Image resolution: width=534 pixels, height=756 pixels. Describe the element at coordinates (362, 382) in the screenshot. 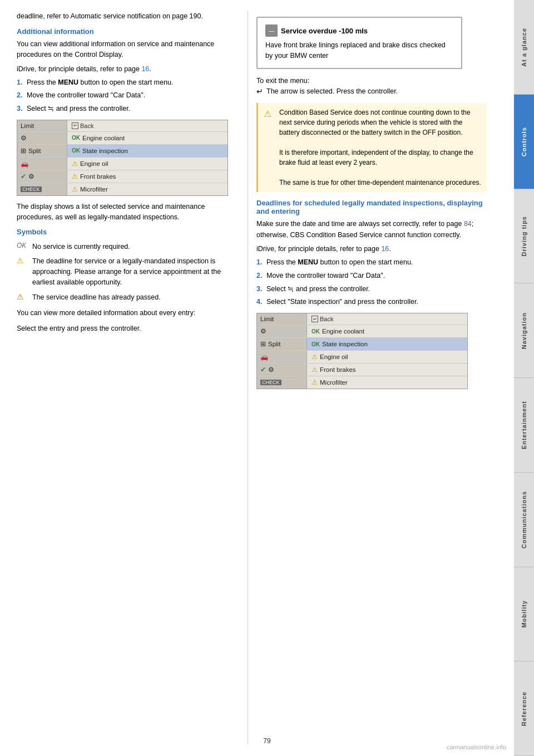

I see `menu2-row-microfilter: CHECK ⚠ Microfilter` at that location.